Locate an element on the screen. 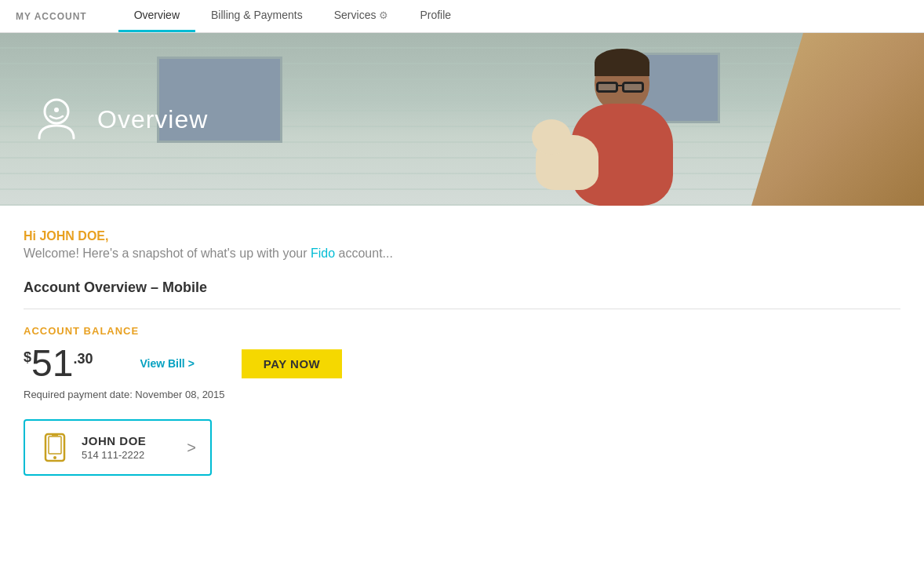  nav-link-services: Services ⚙ is located at coordinates (362, 16).